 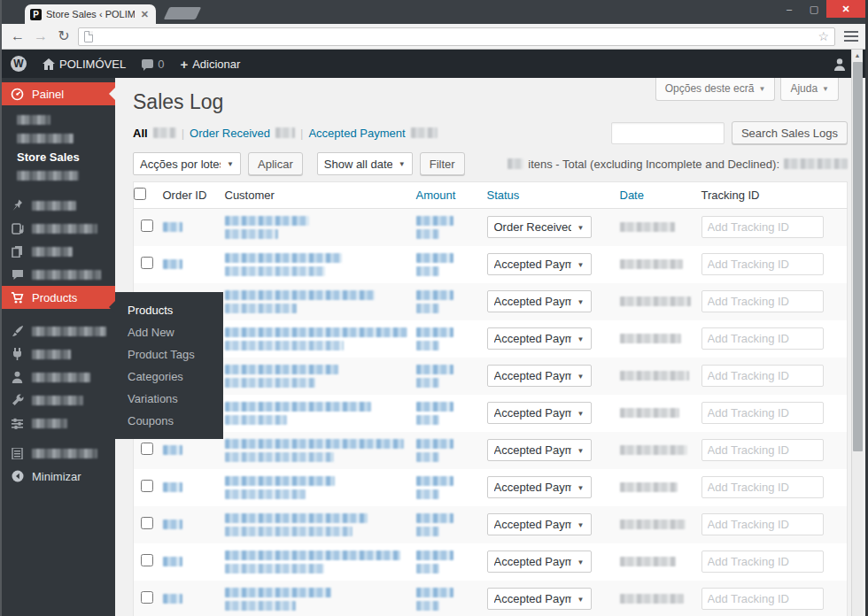 What do you see at coordinates (58, 423) in the screenshot?
I see `sidebar-item-settings` at bounding box center [58, 423].